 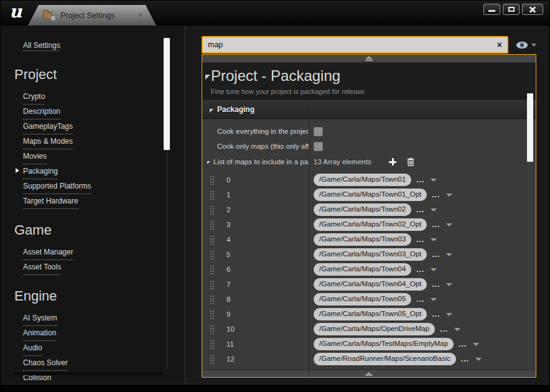 I want to click on sidebar-item-ai-system: AI System, so click(x=40, y=319).